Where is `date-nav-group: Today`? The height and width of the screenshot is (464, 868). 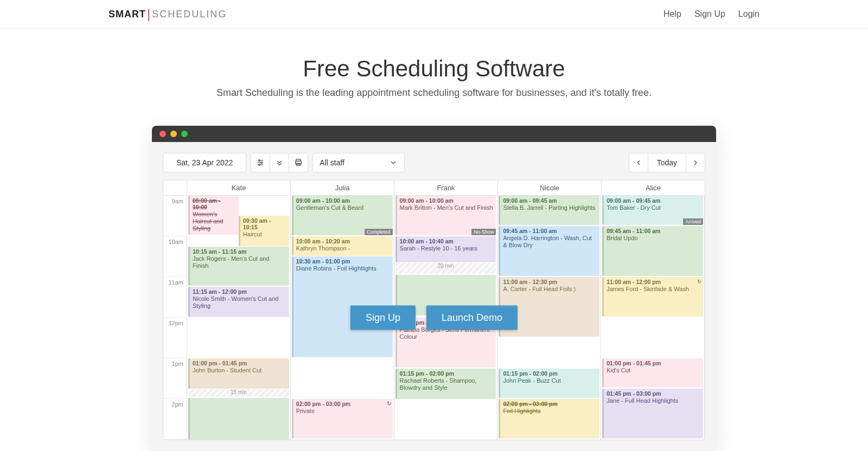
date-nav-group: Today is located at coordinates (667, 163).